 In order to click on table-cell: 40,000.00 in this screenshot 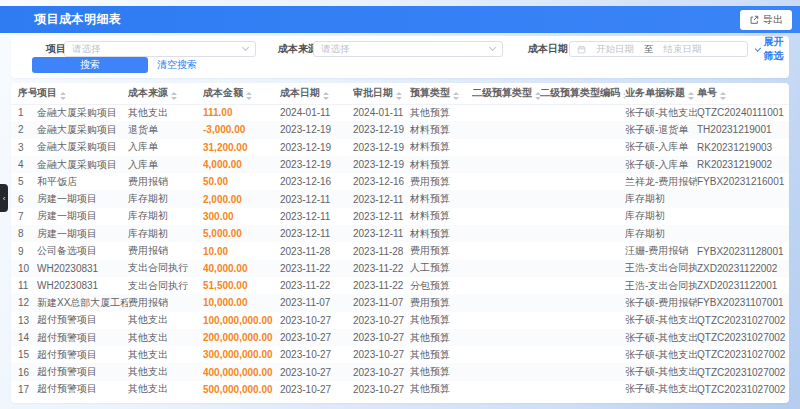, I will do `click(242, 268)`.